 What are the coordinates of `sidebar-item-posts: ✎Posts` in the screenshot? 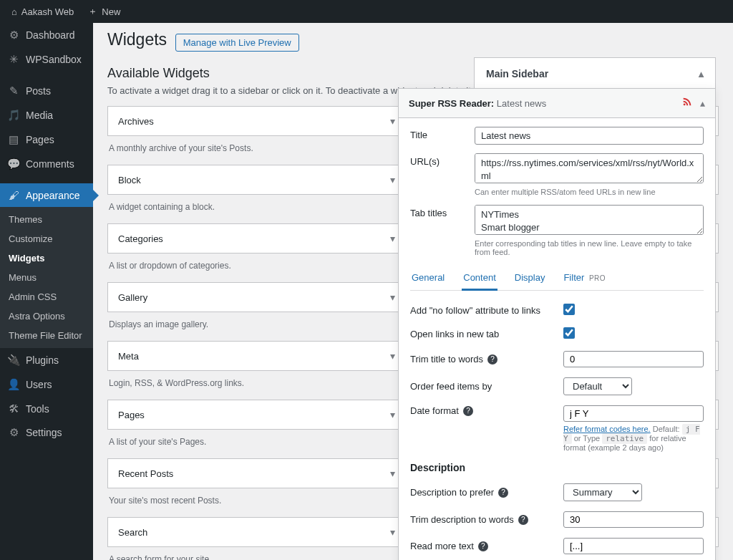 It's located at (47, 91).